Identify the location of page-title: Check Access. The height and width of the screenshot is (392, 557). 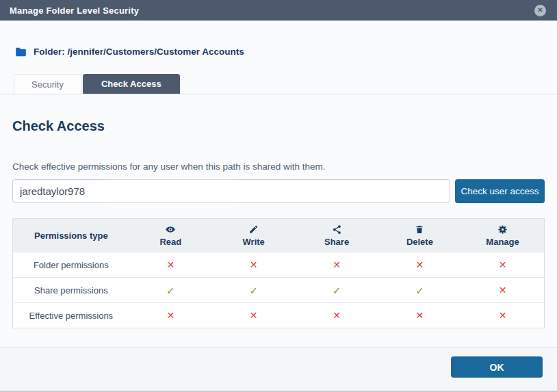
(278, 126).